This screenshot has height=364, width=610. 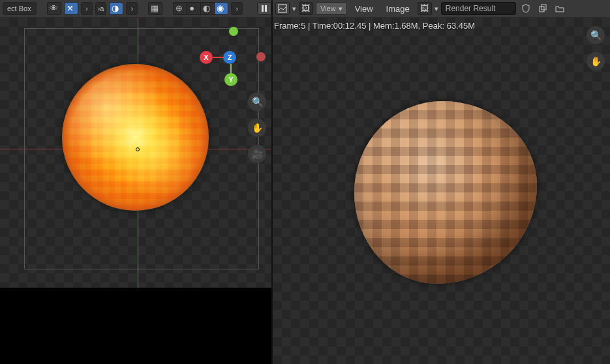 What do you see at coordinates (54, 8) in the screenshot?
I see `visibility-icon: 👁` at bounding box center [54, 8].